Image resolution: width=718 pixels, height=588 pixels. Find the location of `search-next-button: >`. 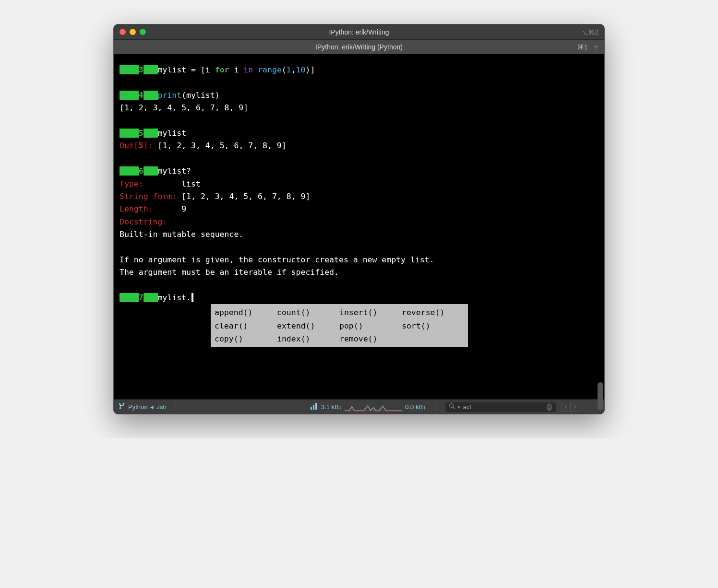

search-next-button: > is located at coordinates (575, 407).